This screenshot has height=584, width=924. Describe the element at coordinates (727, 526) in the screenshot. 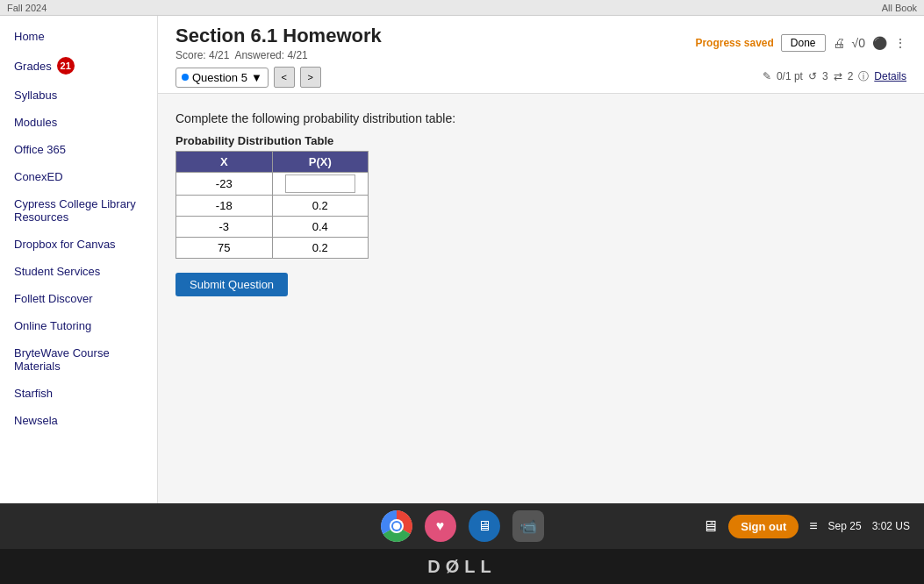

I see `taskbar-right: 🖥 Sign out ≡ Sep 25 3:02 US` at that location.